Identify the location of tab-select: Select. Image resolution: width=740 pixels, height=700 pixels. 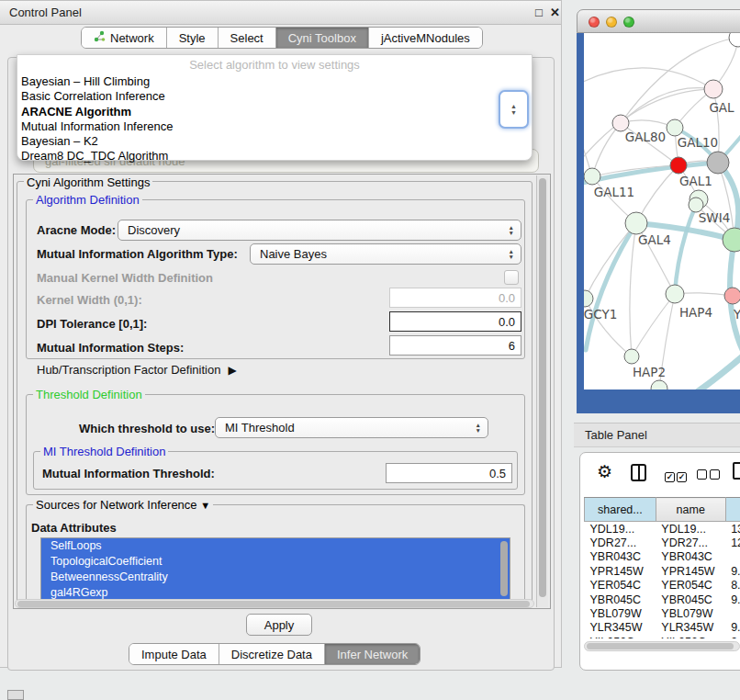
(248, 38).